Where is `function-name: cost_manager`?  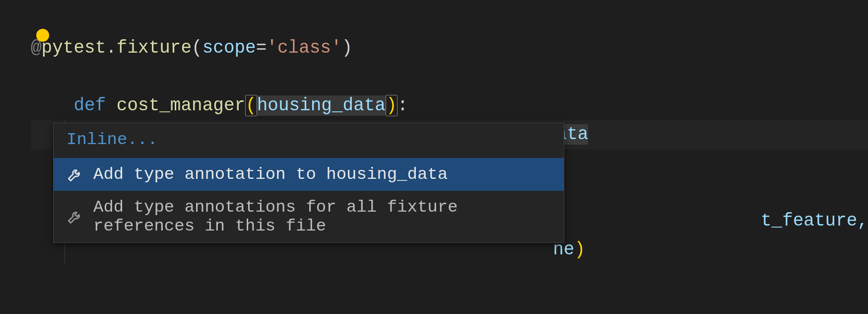 function-name: cost_manager is located at coordinates (181, 105).